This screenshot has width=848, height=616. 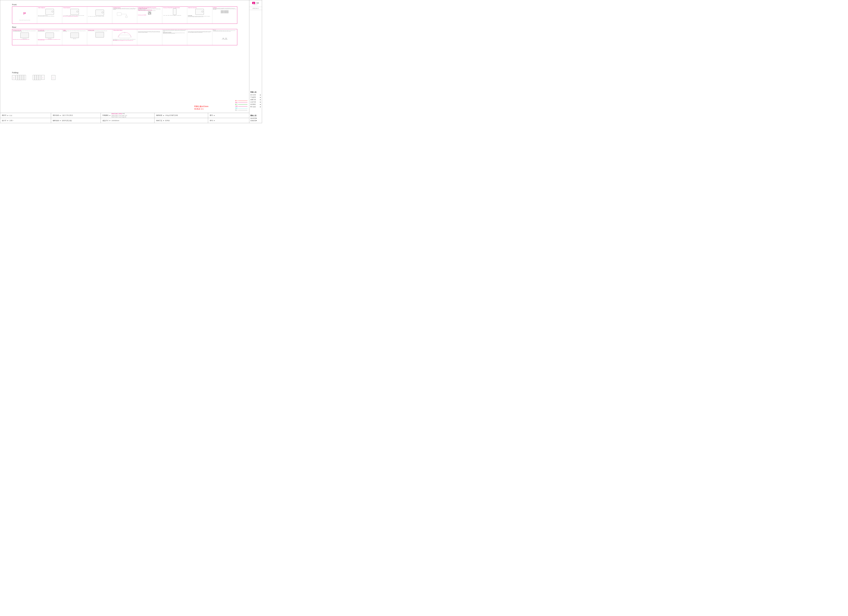 What do you see at coordinates (49, 15) in the screenshot?
I see `panel-front-1: 1. Basic Configuration USB Car Charger x…` at bounding box center [49, 15].